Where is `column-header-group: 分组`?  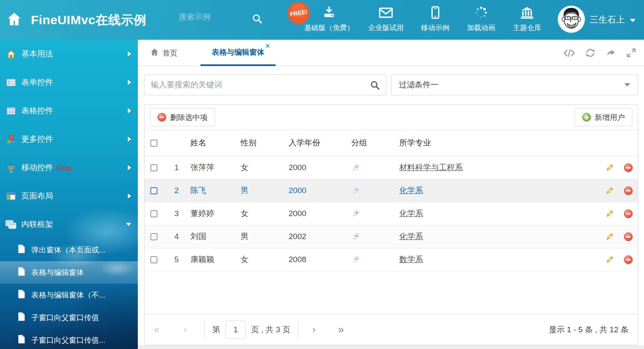 column-header-group: 分组 is located at coordinates (366, 143).